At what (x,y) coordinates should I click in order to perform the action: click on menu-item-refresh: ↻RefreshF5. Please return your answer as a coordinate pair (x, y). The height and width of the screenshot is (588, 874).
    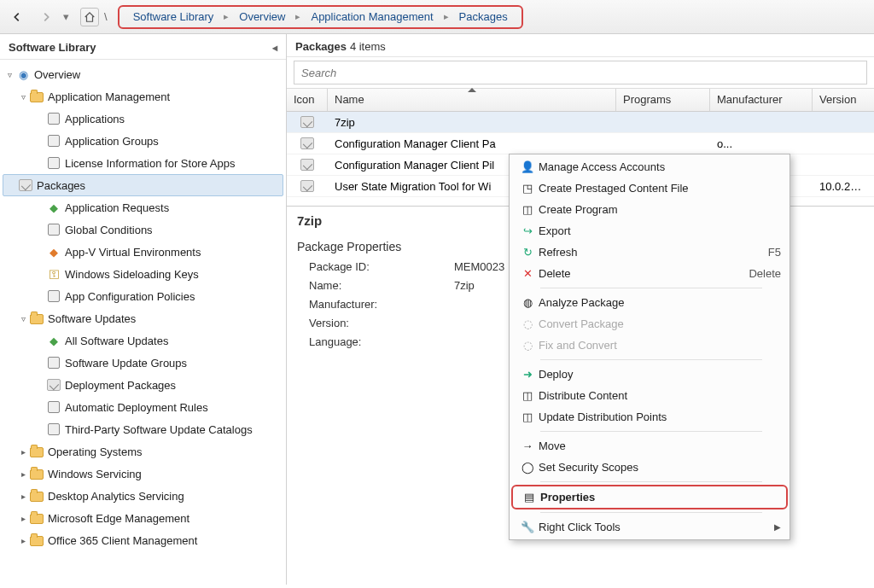
    Looking at the image, I should click on (650, 253).